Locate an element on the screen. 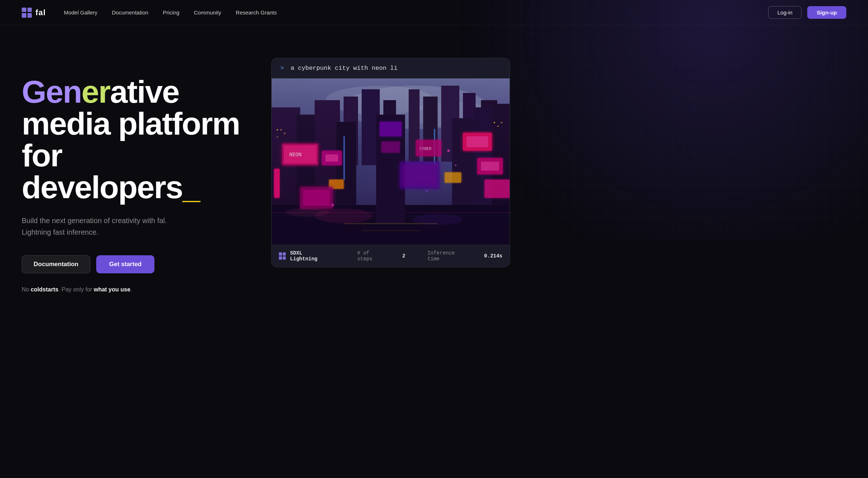 The height and width of the screenshot is (478, 868). prompt-arrow: > is located at coordinates (282, 68).